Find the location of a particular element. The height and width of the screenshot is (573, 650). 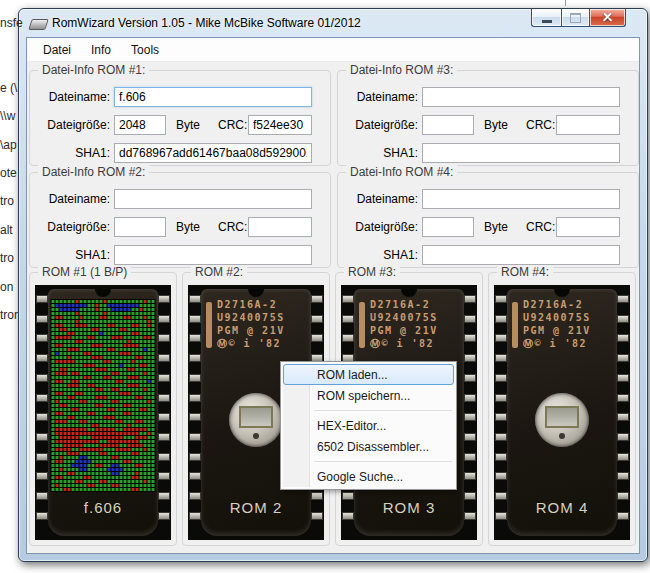

rom2-sha1-input is located at coordinates (213, 255).